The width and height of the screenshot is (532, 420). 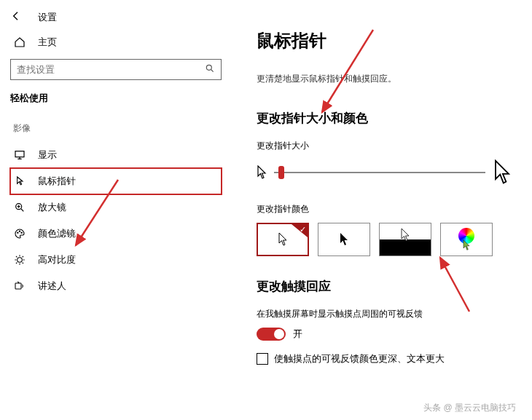 I want to click on touch-feedback-toggle, so click(x=271, y=334).